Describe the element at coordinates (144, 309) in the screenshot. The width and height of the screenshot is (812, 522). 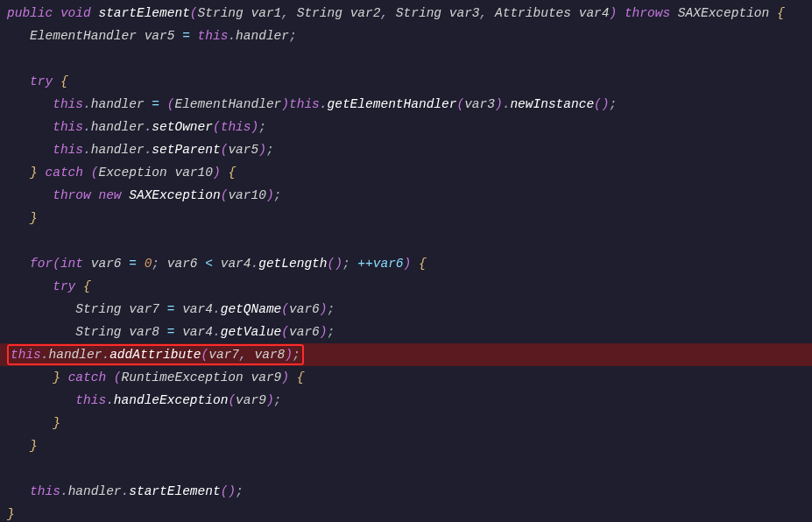
I see `var-name: var7` at that location.